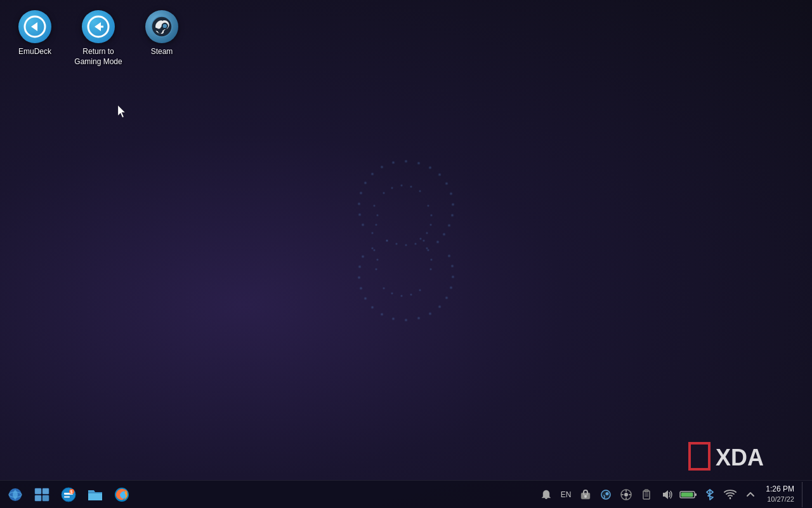 This screenshot has height=508, width=812. Describe the element at coordinates (730, 495) in the screenshot. I see `network-tray` at that location.